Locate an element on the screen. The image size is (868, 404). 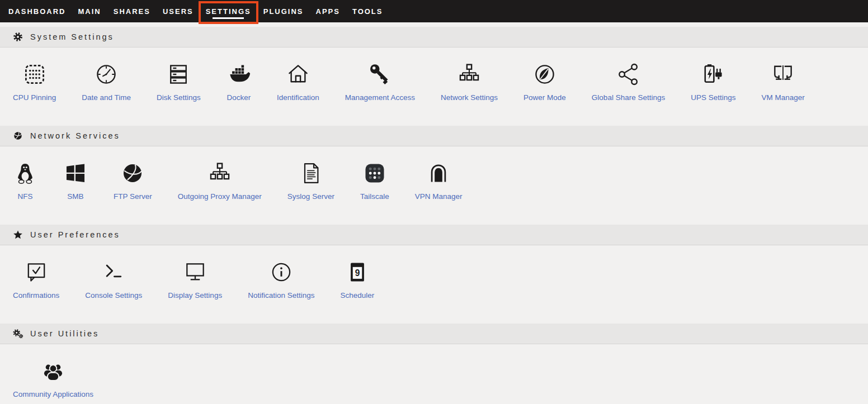
section-title: System Settings is located at coordinates (72, 37).